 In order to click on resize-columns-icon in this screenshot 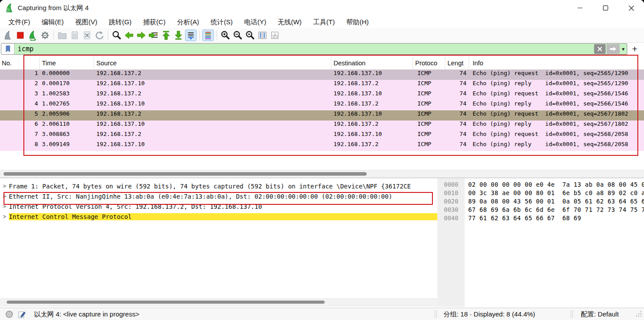, I will do `click(262, 35)`.